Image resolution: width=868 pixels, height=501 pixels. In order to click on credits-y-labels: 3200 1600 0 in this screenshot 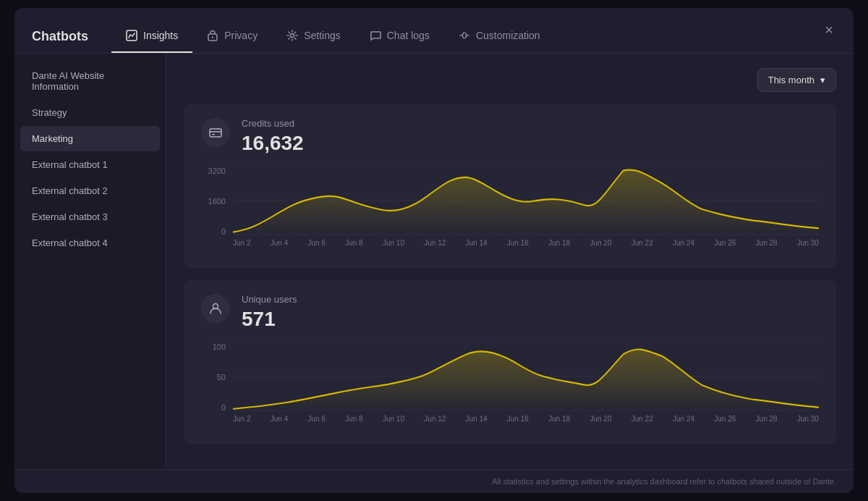, I will do `click(216, 201)`.